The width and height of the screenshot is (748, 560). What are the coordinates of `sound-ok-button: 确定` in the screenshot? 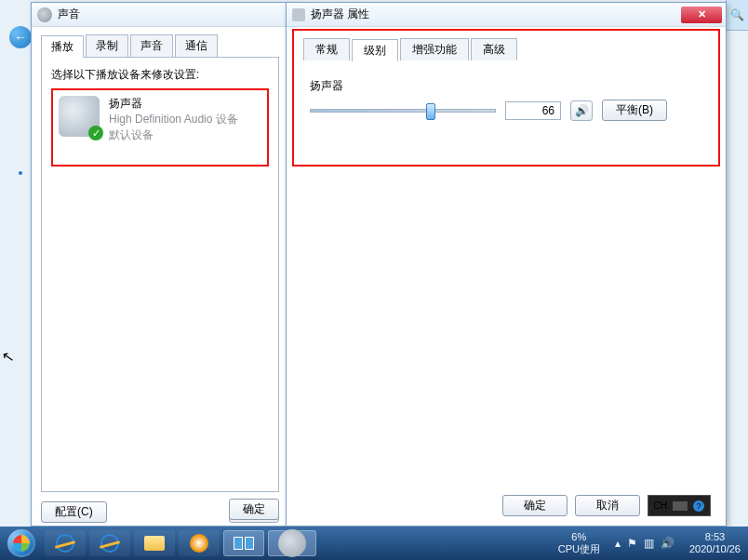 It's located at (254, 510).